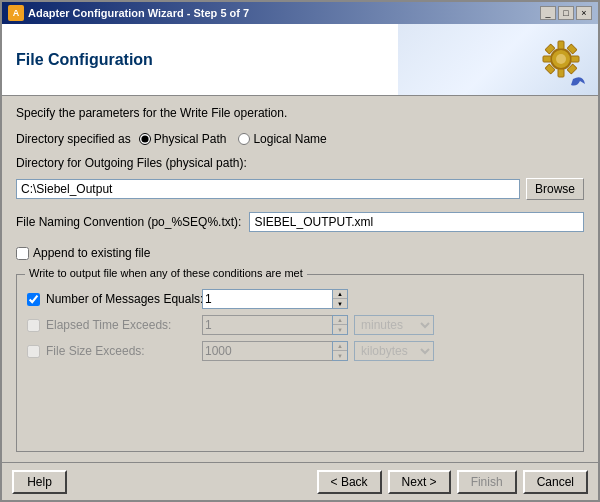 This screenshot has width=600, height=502. What do you see at coordinates (300, 60) in the screenshot?
I see `header: File Configuration` at bounding box center [300, 60].